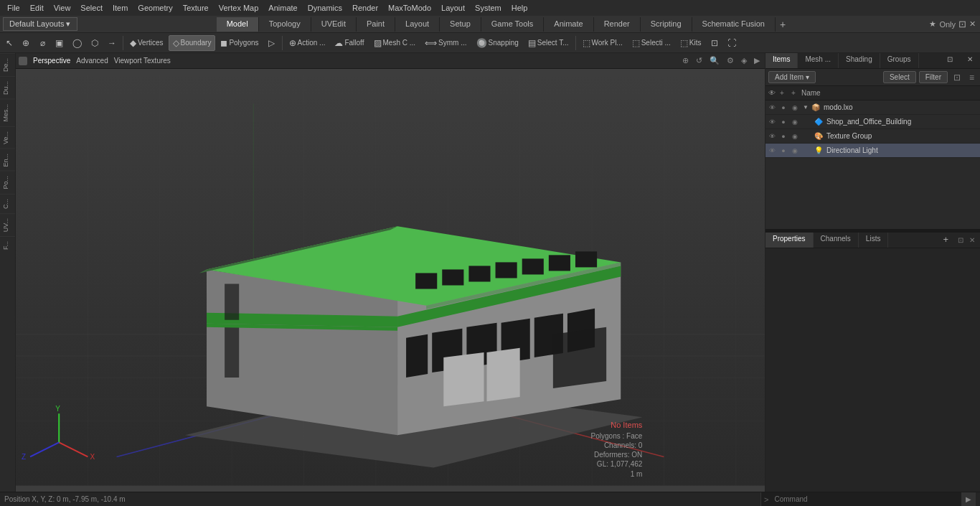 The image size is (980, 506). I want to click on item-eye3-texture: ◉, so click(795, 136).